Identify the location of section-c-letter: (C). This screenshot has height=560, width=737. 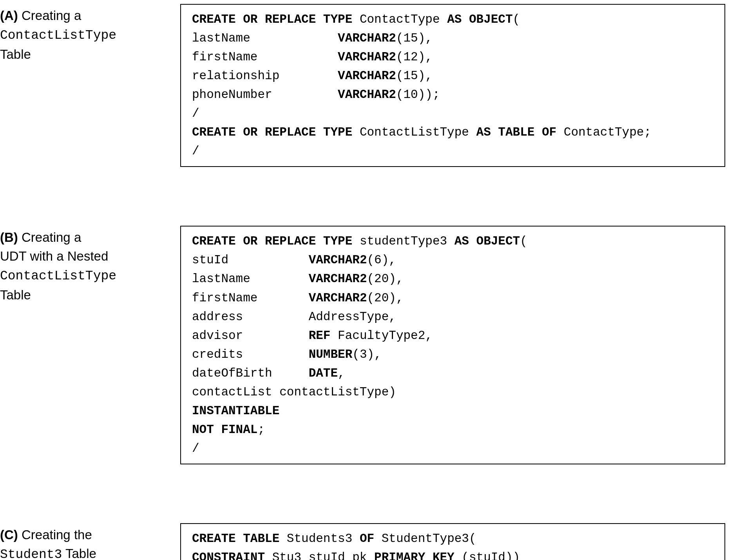
(9, 535).